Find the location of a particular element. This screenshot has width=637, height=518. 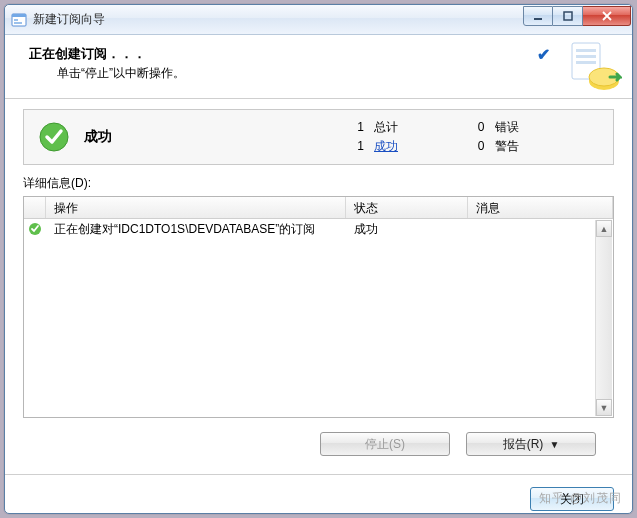

scroll-down-icon: ▼ is located at coordinates (604, 408).